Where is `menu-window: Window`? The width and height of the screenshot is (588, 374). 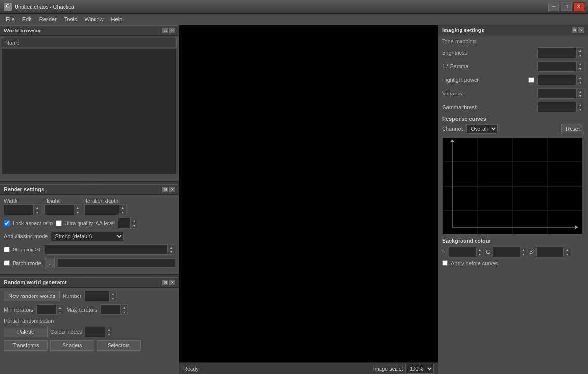 menu-window: Window is located at coordinates (94, 19).